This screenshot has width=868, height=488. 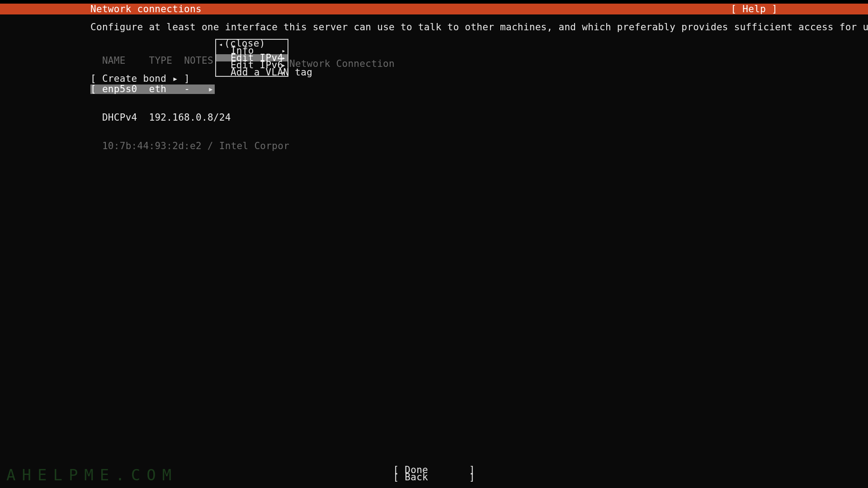 What do you see at coordinates (160, 61) in the screenshot?
I see `col-type: TYPE` at bounding box center [160, 61].